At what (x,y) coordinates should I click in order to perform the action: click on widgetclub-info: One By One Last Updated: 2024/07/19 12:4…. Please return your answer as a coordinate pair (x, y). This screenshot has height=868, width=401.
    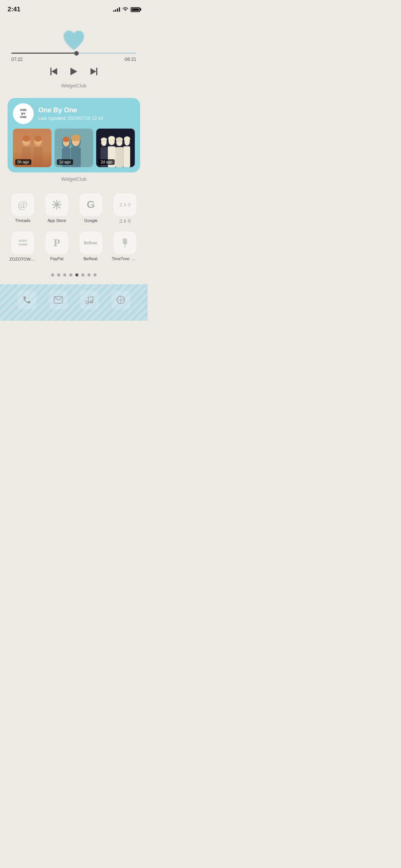
    Looking at the image, I should click on (86, 113).